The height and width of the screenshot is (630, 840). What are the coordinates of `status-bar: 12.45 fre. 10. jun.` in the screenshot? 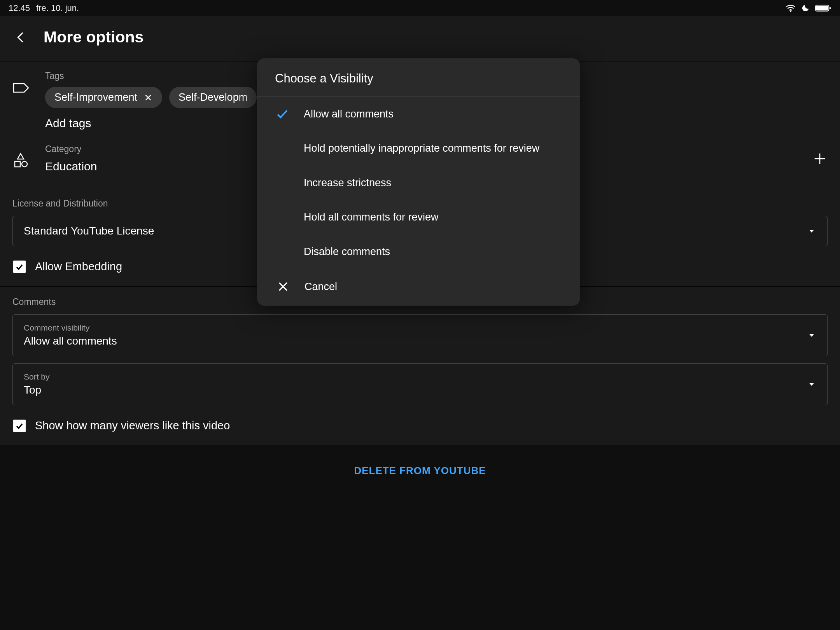 It's located at (420, 8).